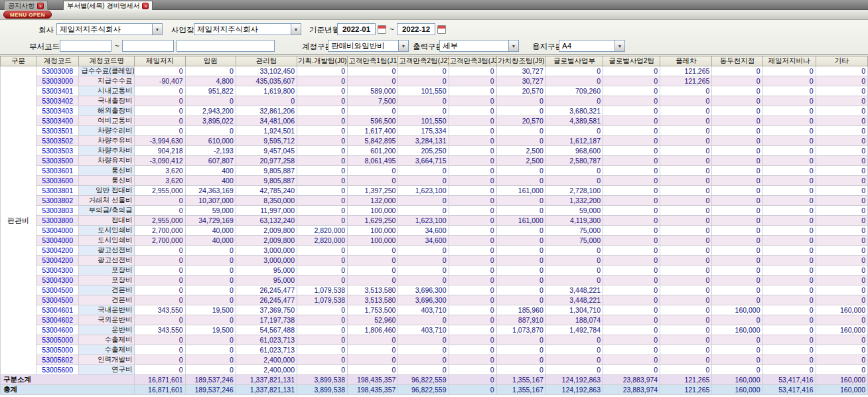  Describe the element at coordinates (86, 46) in the screenshot. I see `dept-code-from-input` at that location.